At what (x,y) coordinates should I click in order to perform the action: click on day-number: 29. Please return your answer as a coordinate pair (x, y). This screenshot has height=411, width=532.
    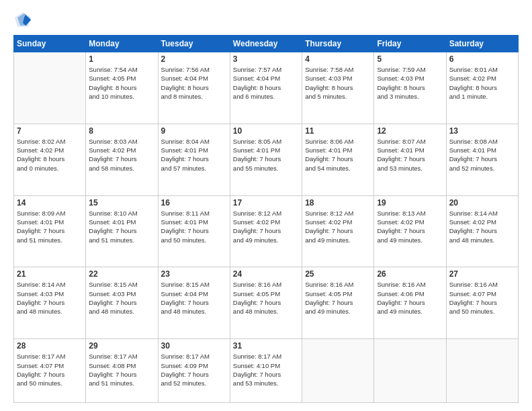
    Looking at the image, I should click on (122, 346).